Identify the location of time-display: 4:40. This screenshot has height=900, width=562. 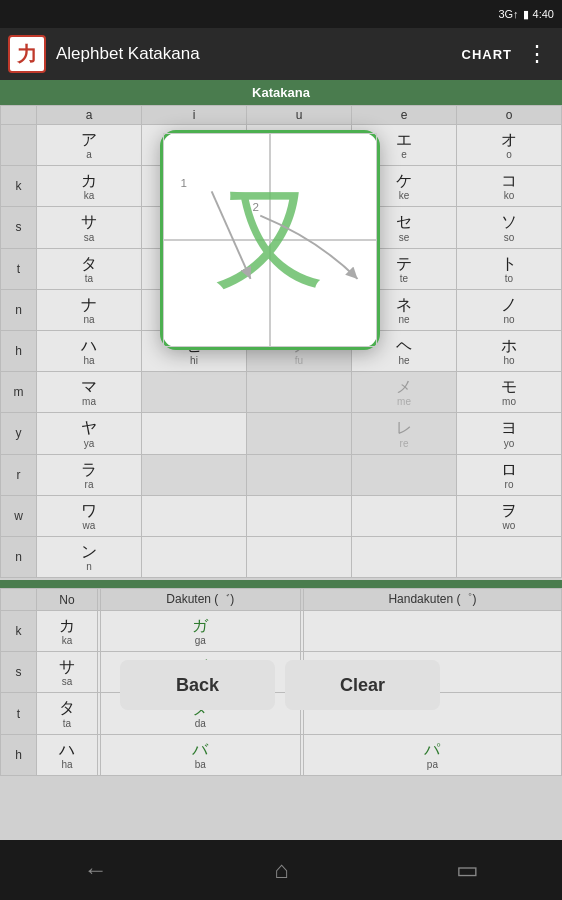
(544, 14).